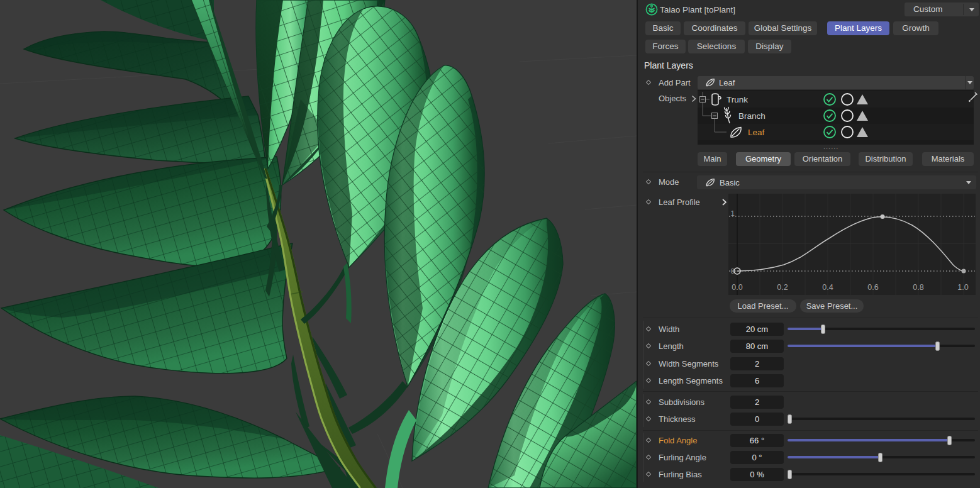 Image resolution: width=980 pixels, height=488 pixels. Describe the element at coordinates (828, 287) in the screenshot. I see `svg-text: 0.4` at that location.